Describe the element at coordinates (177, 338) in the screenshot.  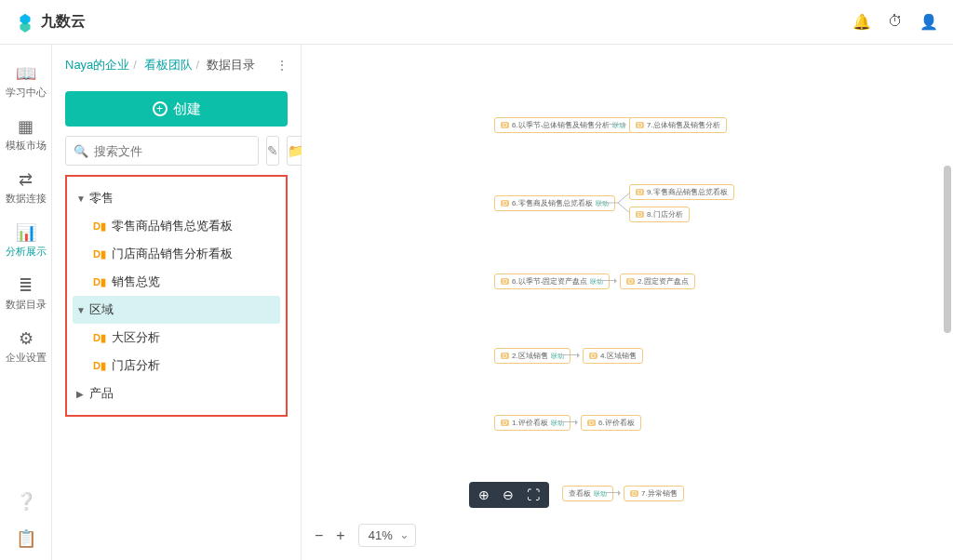
I see `tree-item-region-analysis: D▮大区分析` at that location.